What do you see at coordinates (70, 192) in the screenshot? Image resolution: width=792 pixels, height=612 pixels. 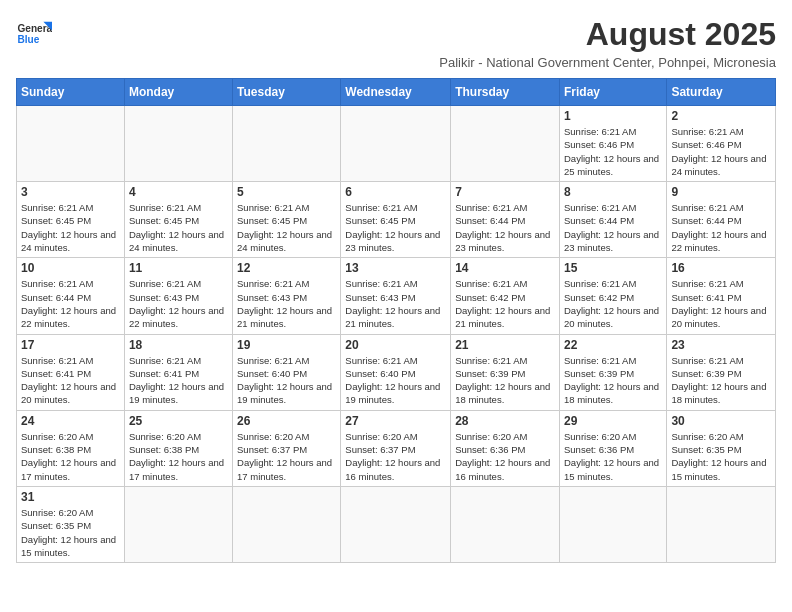 I see `day-number: 3` at bounding box center [70, 192].